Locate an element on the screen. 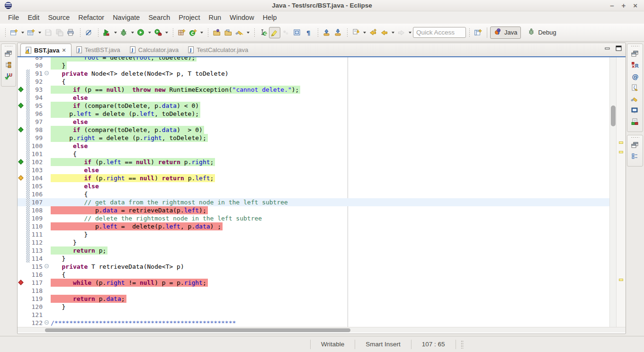  new-wizard-button is located at coordinates (14, 33).